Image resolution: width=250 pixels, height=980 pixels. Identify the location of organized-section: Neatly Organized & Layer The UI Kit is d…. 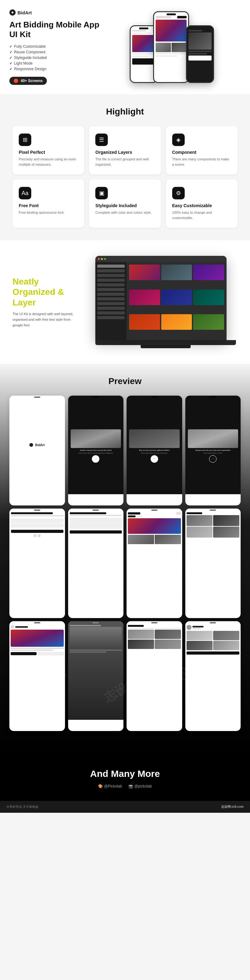
(125, 302).